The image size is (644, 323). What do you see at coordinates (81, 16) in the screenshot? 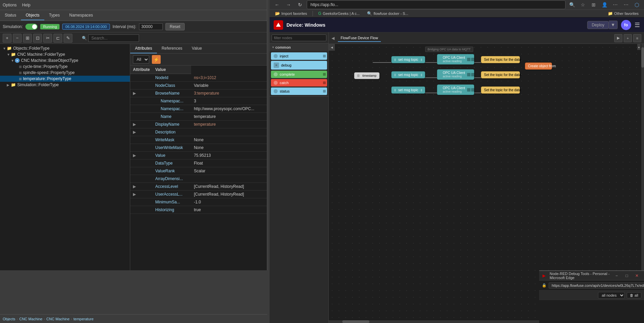
I see `tab-namespaces: Namespaces` at bounding box center [81, 16].